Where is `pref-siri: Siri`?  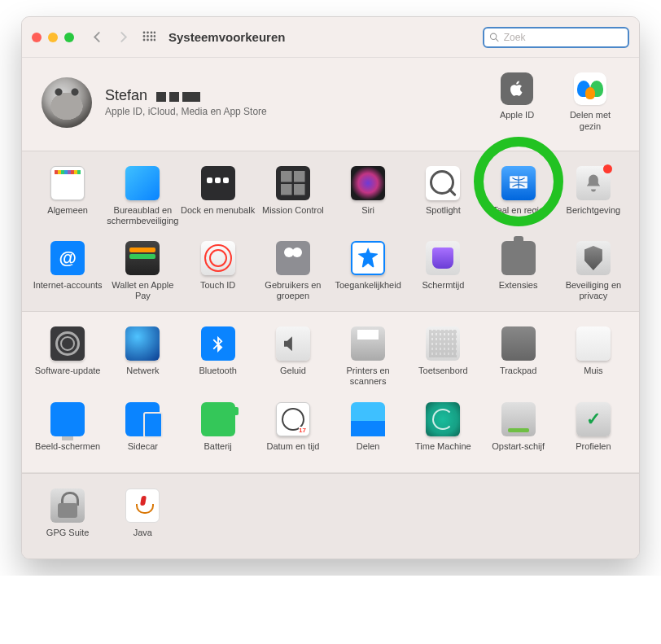 pref-siri: Siri is located at coordinates (368, 196).